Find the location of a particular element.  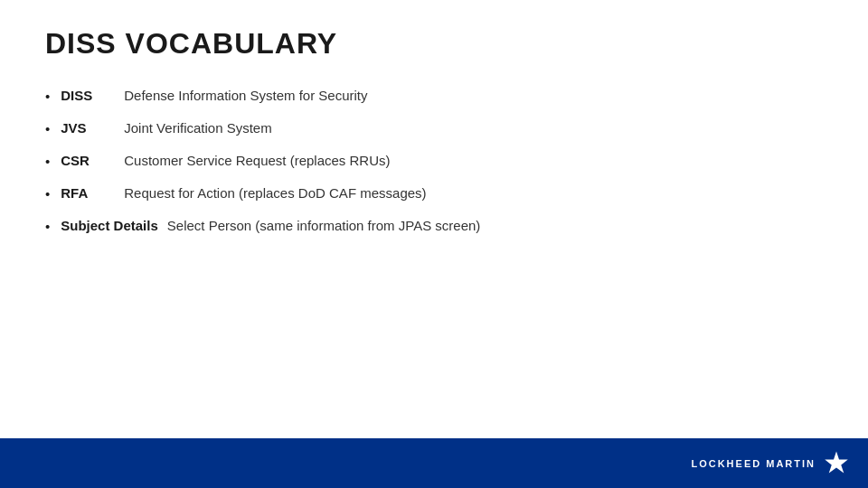

page-title: DISS VOCABULARY is located at coordinates (434, 43).